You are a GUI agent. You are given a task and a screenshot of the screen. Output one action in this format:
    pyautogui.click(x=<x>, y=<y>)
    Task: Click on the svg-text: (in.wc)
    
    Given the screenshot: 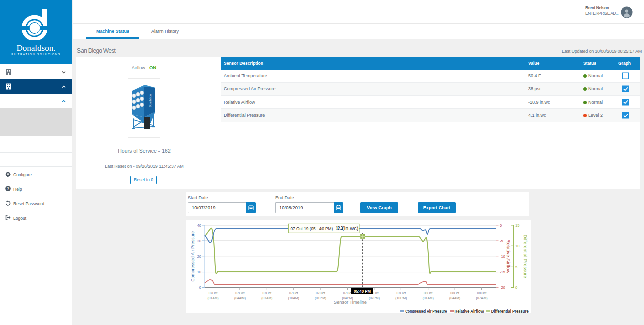 What is the action you would take?
    pyautogui.click(x=350, y=229)
    